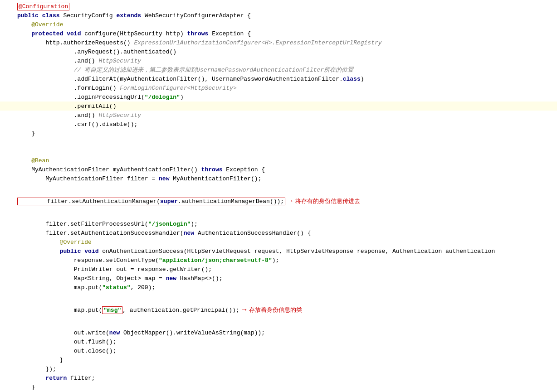 The width and height of the screenshot is (557, 392). What do you see at coordinates (285, 43) in the screenshot?
I see `code-line-5: http.authorizeRequests() ExpressionUrlAu…` at bounding box center [285, 43].